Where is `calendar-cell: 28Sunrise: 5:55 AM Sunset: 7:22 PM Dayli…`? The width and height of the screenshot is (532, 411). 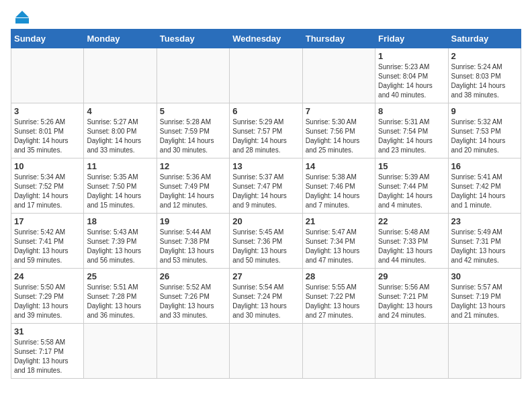
calendar-cell: 28Sunrise: 5:55 AM Sunset: 7:22 PM Dayli… is located at coordinates (339, 296).